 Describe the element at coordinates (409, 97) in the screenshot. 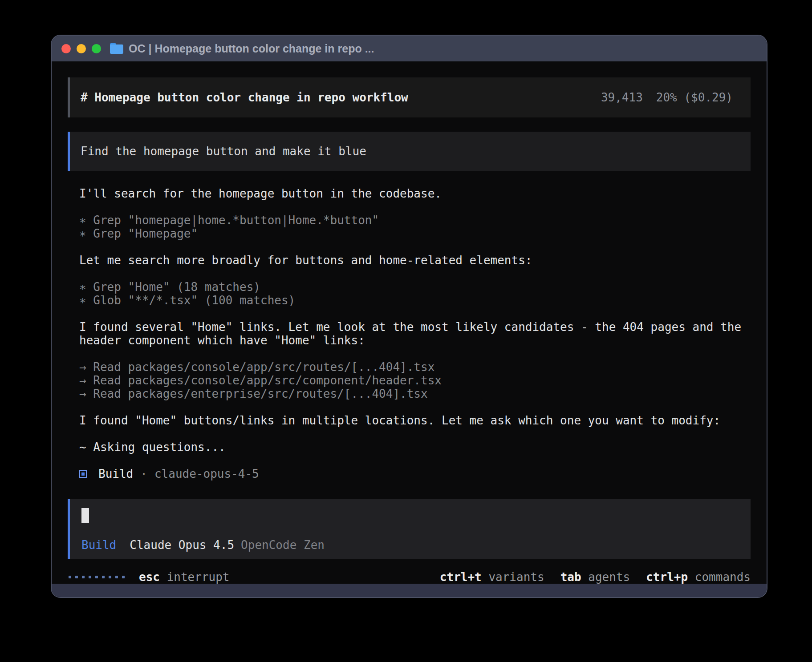

I see `session-header: # Homepage button color change in repo w…` at that location.